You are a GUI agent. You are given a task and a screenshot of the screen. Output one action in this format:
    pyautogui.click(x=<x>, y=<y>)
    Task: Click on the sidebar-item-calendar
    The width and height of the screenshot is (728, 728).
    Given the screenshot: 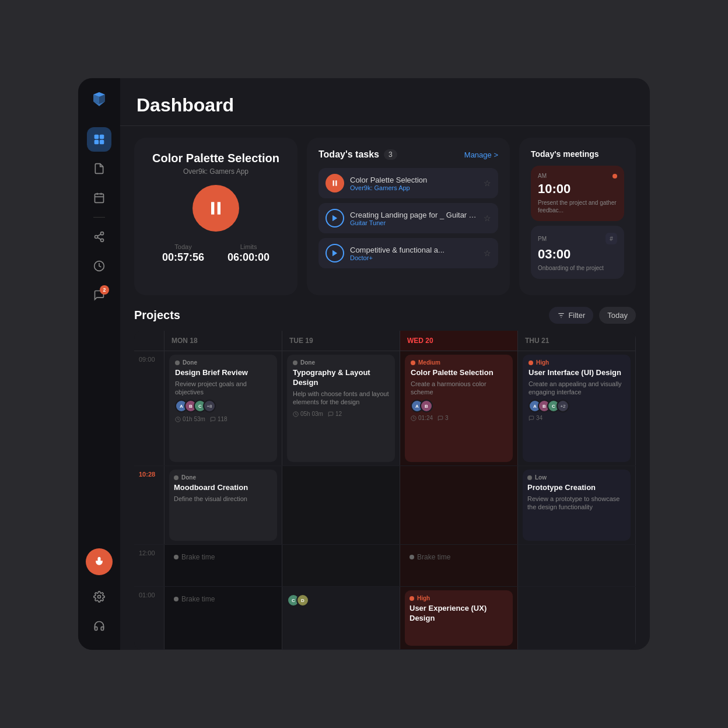 What is the action you would take?
    pyautogui.click(x=99, y=198)
    